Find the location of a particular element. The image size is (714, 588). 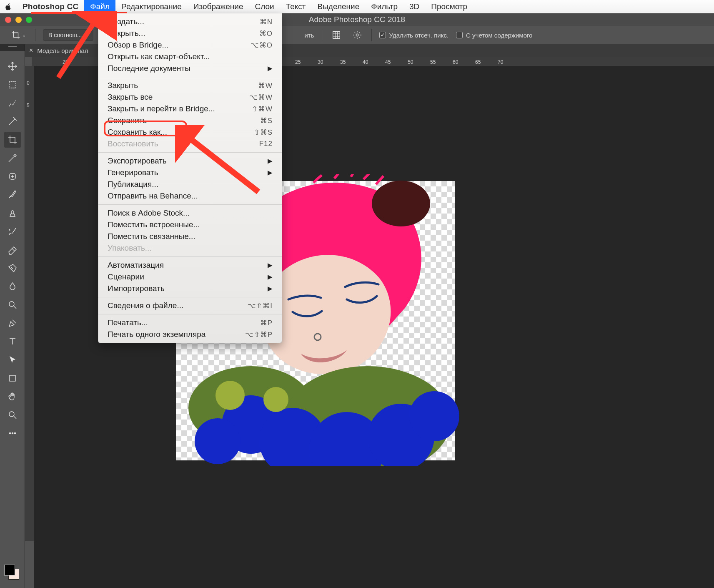

ratio-dropdown: В соотнош... ⌄ is located at coordinates (68, 35).